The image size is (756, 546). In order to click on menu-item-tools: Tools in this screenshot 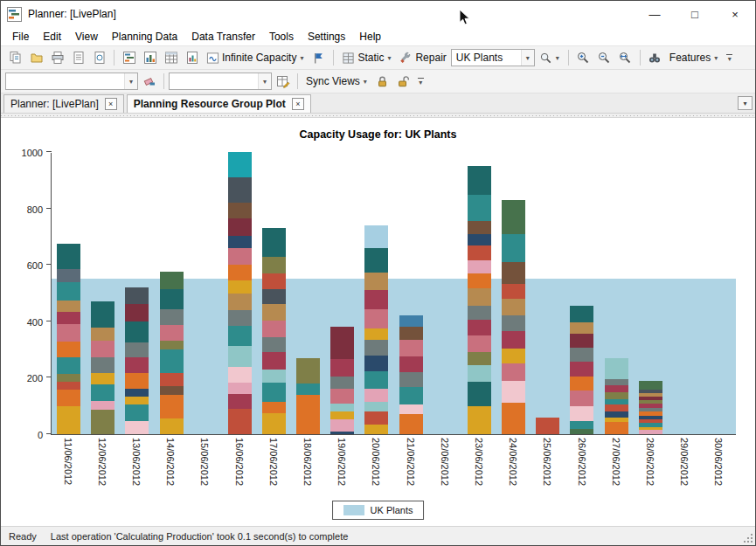, I will do `click(281, 37)`.